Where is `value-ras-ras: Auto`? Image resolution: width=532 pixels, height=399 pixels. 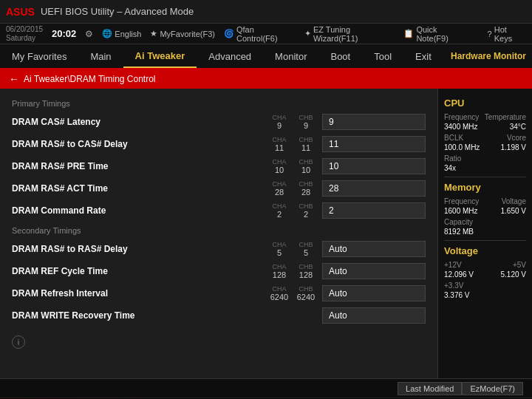 value-ras-ras: Auto is located at coordinates (374, 249).